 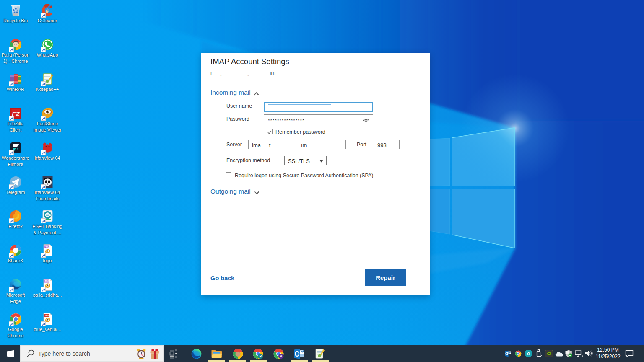 What do you see at coordinates (47, 316) in the screenshot?
I see `svg-text: JPG` at bounding box center [47, 316].